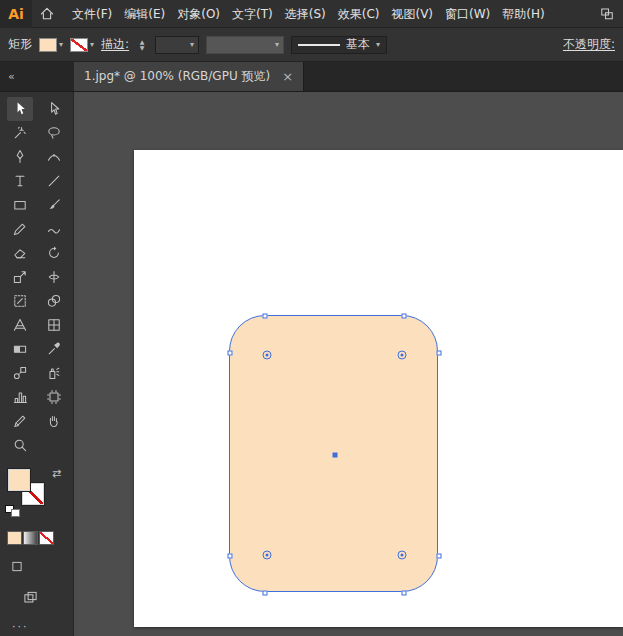 The image size is (623, 636). Describe the element at coordinates (20, 133) in the screenshot. I see `magic-wand-tool-icon` at that location.